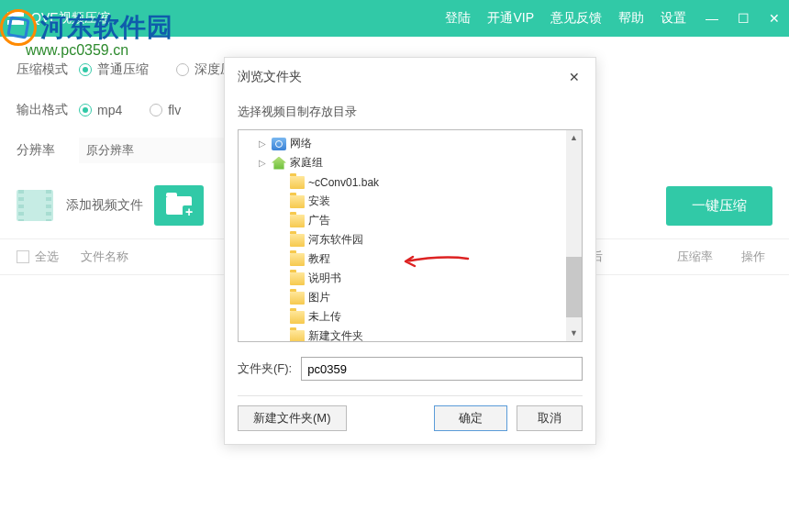 The image size is (789, 532). Describe the element at coordinates (410, 259) in the screenshot. I see `tree-item-tutorial: 教程` at that location.